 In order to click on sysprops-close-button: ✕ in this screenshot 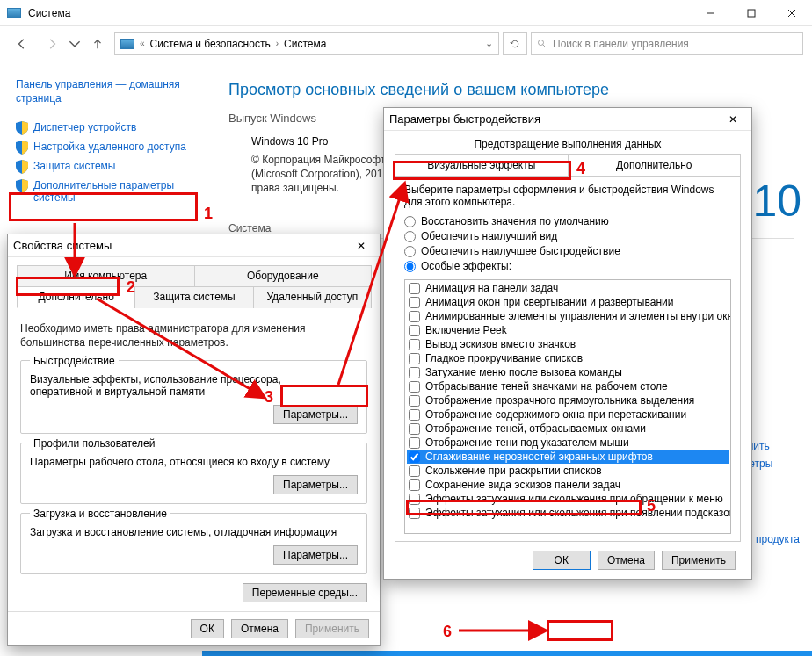, I will do `click(361, 246)`.